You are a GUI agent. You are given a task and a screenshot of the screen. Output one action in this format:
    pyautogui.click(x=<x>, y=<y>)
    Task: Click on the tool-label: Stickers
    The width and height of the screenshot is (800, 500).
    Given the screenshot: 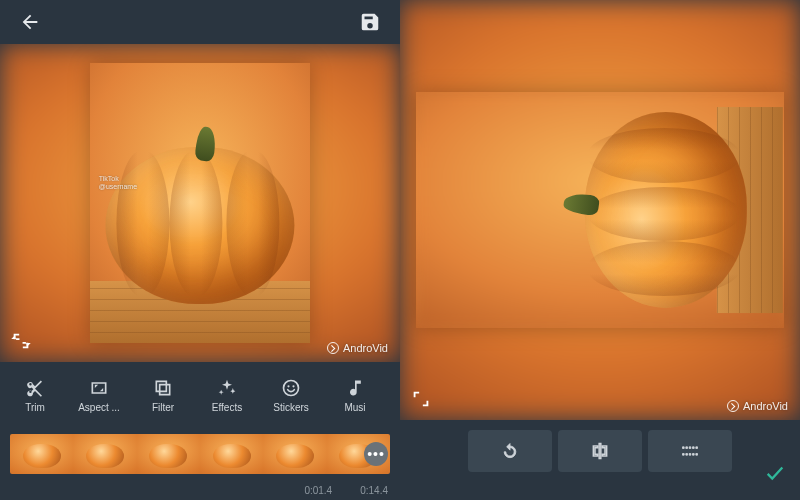 What is the action you would take?
    pyautogui.click(x=291, y=408)
    